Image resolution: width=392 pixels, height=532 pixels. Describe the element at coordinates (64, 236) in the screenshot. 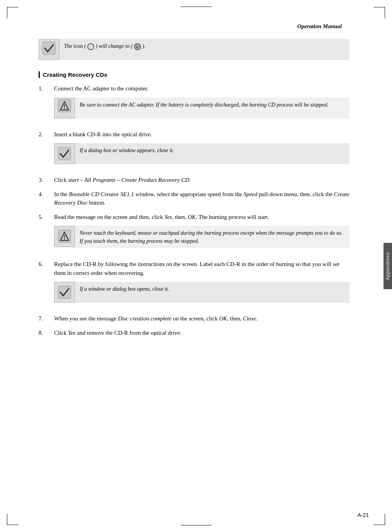

I see `step-5-note-icon` at that location.